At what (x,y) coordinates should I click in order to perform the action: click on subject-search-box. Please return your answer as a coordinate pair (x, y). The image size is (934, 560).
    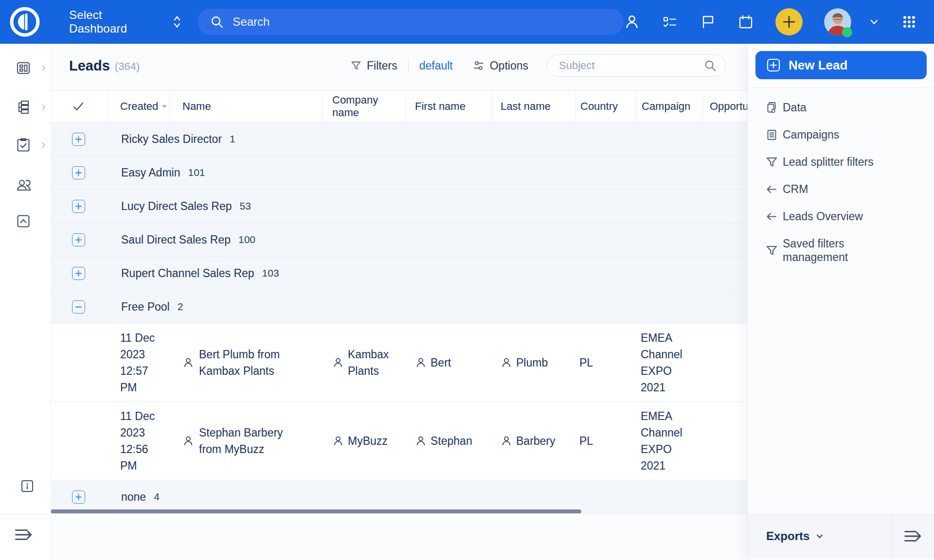
    Looking at the image, I should click on (636, 66).